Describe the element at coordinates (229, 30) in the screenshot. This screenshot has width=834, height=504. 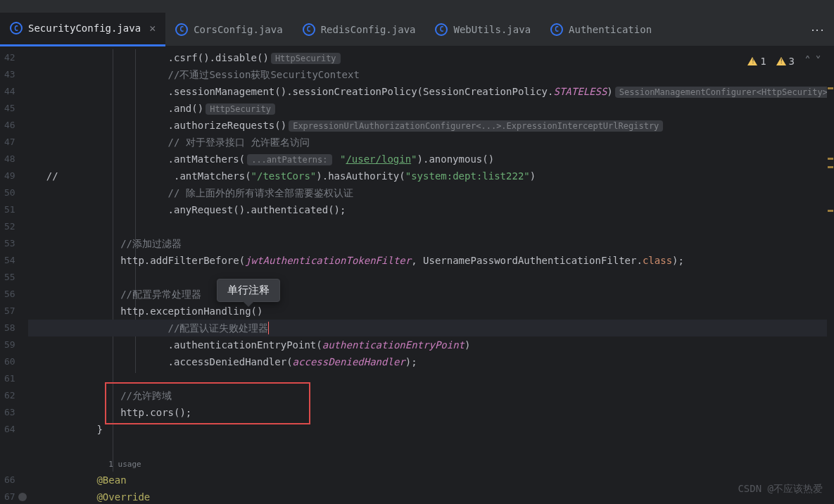
I see `editor-tab: CCorsConfig.java` at that location.